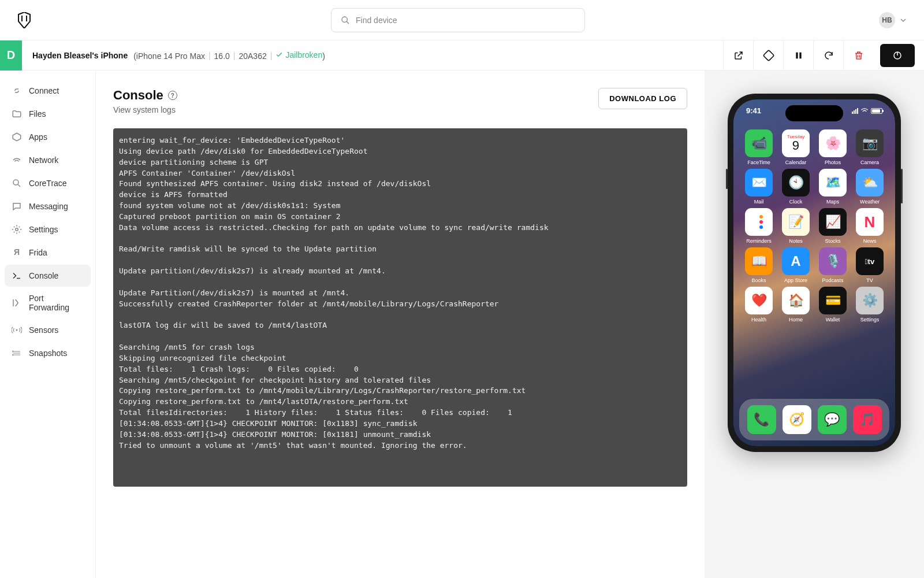  What do you see at coordinates (643, 98) in the screenshot?
I see `download-log-button: DOWNLOAD LOG` at bounding box center [643, 98].